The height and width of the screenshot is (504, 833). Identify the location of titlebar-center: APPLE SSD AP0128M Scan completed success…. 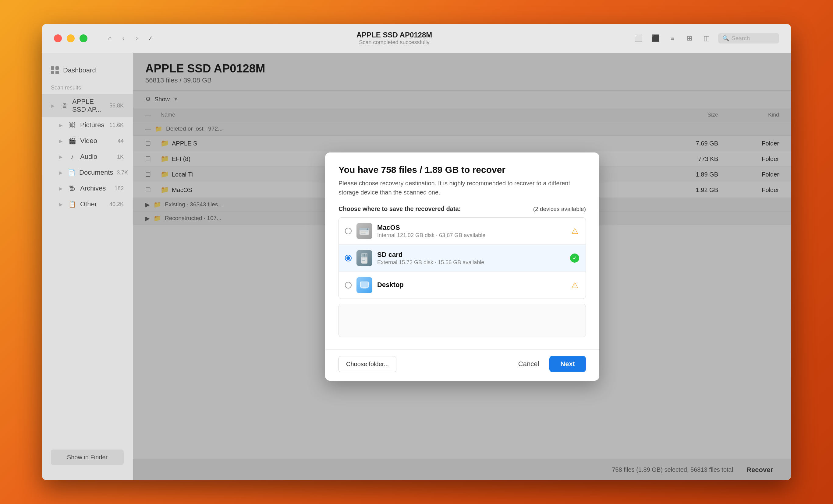
(394, 38).